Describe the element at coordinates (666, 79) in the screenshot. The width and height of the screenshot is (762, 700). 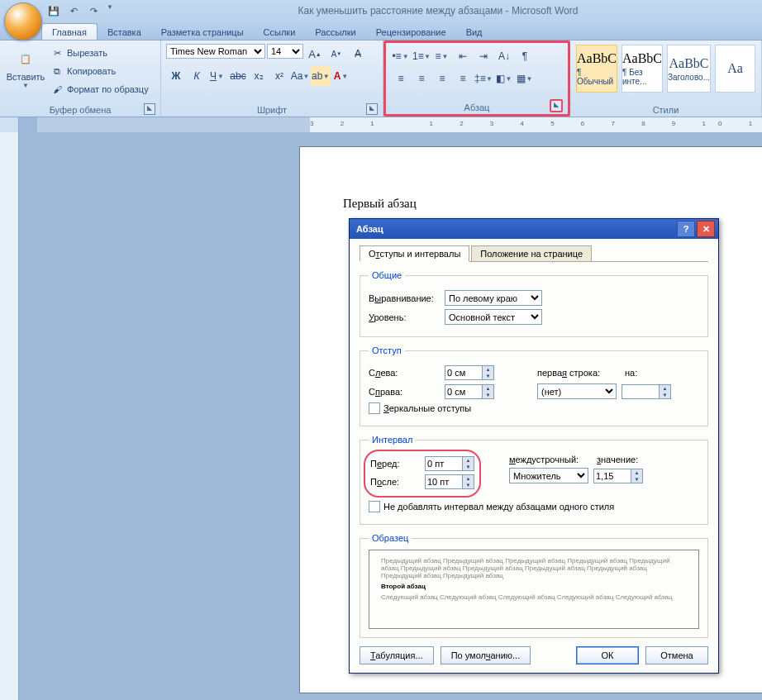
I see `group-styles: AaBbC¶ Обычный AaBbC¶ Без инте... AaBbCЗ…` at that location.